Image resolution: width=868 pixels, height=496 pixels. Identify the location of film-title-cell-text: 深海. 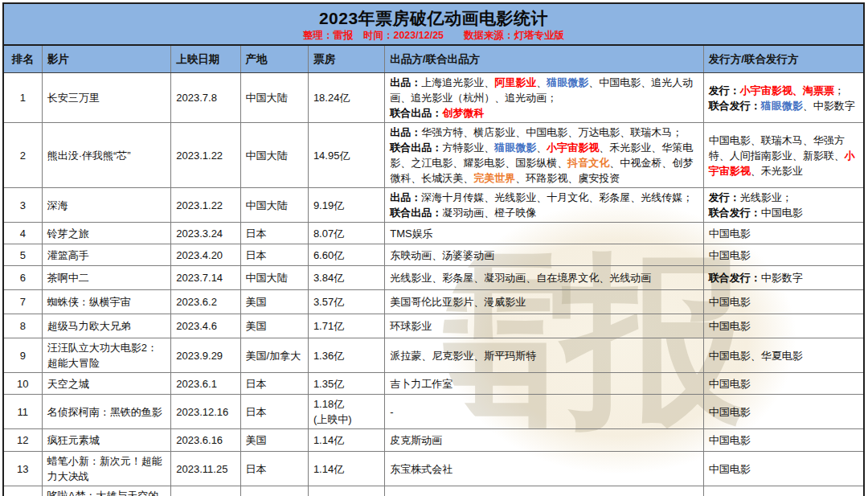
(58, 206).